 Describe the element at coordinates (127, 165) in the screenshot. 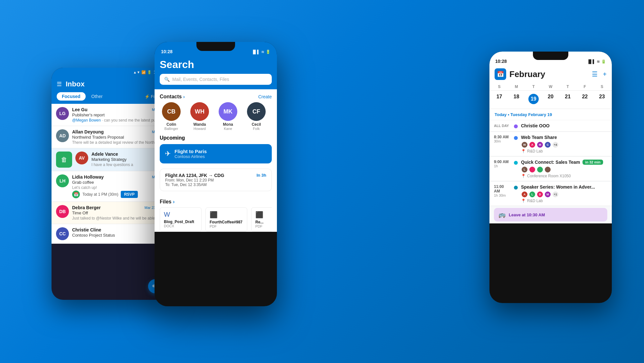

I see `preview-adele: I have a few questions a` at that location.